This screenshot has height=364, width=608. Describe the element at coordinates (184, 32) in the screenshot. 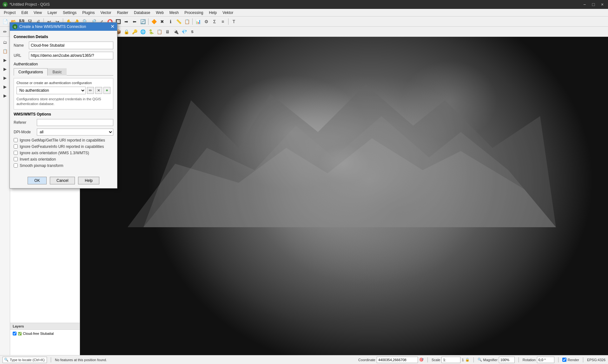

I see `plugin5-btn: 💎` at that location.